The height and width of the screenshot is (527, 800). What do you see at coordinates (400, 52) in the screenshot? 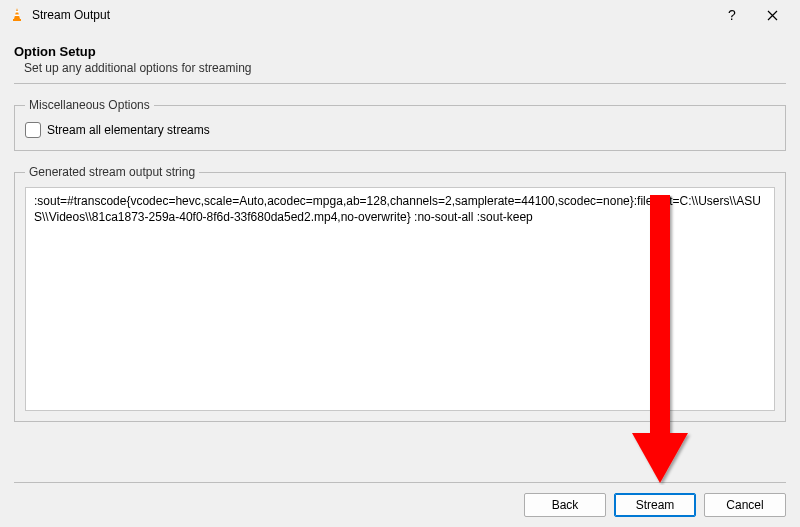
I see `section-heading: Option Setup` at bounding box center [400, 52].